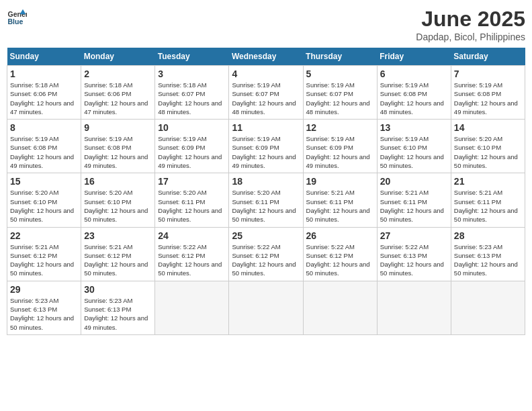 Image resolution: width=532 pixels, height=411 pixels. What do you see at coordinates (266, 254) in the screenshot?
I see `calendar-week-row: 22 Sunrise: 5:21 AMSunset: 6:12 PMDaylig…` at bounding box center [266, 254].